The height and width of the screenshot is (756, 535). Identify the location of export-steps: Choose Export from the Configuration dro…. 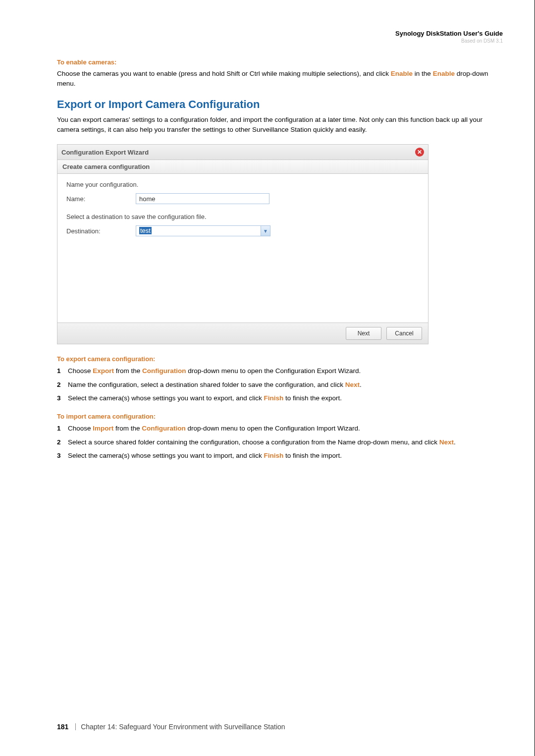
(280, 384).